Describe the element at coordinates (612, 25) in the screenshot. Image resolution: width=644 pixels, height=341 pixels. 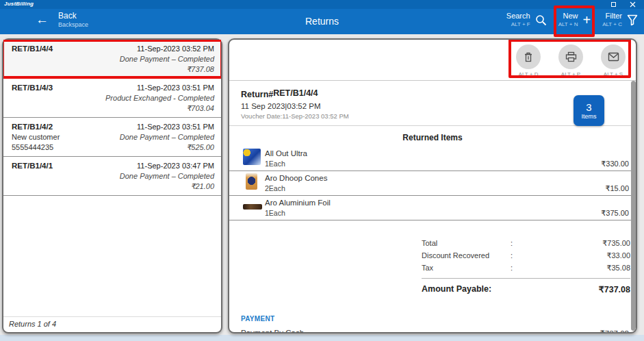
I see `filter-shortcut: ALT + C` at that location.